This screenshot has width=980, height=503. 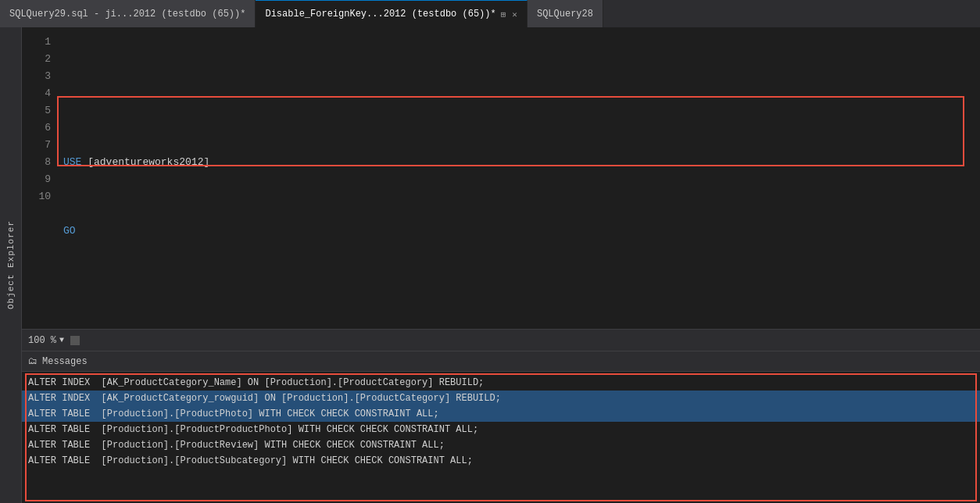 What do you see at coordinates (501, 383) in the screenshot?
I see `msg-line-1: ALTER INDEX [AK_ProductCategory_Name] ON…` at bounding box center [501, 383].